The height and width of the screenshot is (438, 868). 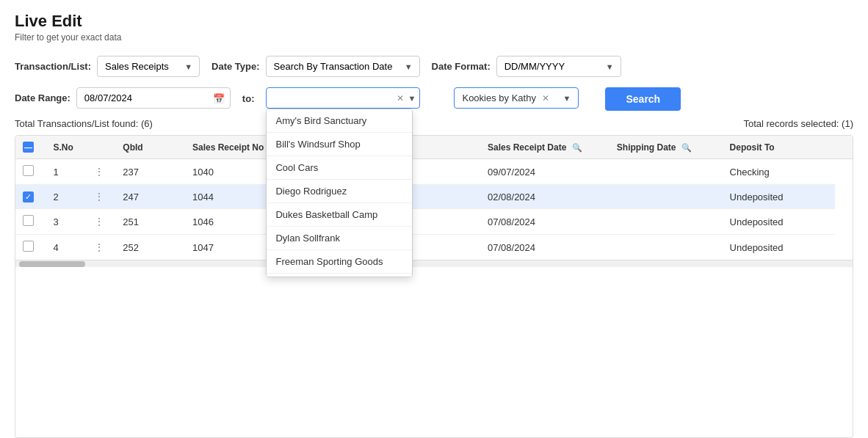 What do you see at coordinates (31, 172) in the screenshot?
I see `row-1-checkbox-cell` at bounding box center [31, 172].